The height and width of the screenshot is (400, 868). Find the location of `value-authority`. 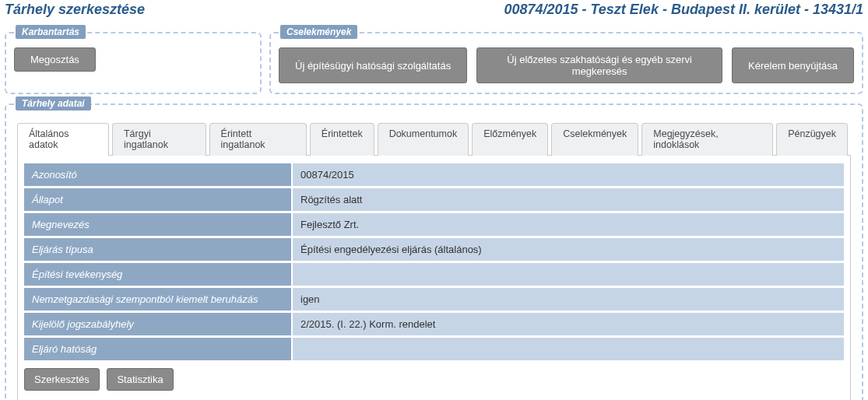

value-authority is located at coordinates (568, 349).